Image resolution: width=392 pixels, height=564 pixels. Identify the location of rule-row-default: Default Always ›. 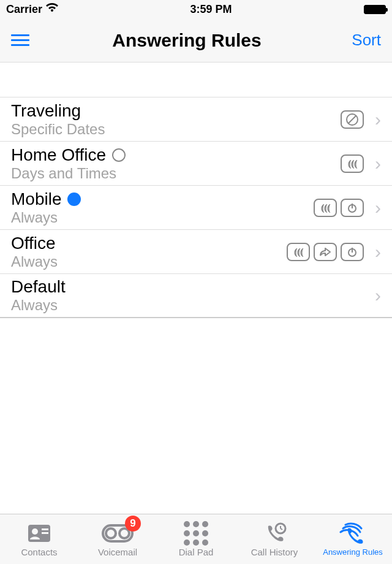
(196, 296).